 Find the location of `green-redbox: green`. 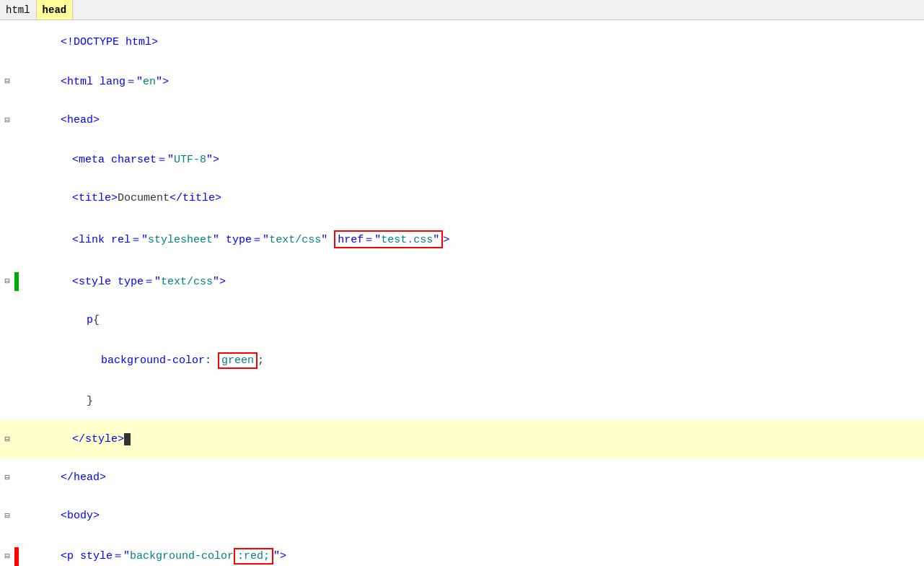

green-redbox: green is located at coordinates (238, 361).